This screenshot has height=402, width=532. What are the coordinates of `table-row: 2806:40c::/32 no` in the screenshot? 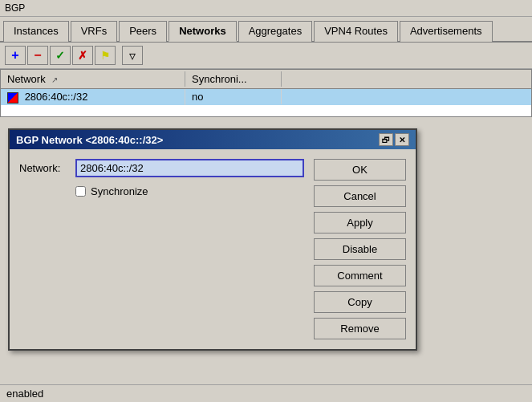 It's located at (266, 97).